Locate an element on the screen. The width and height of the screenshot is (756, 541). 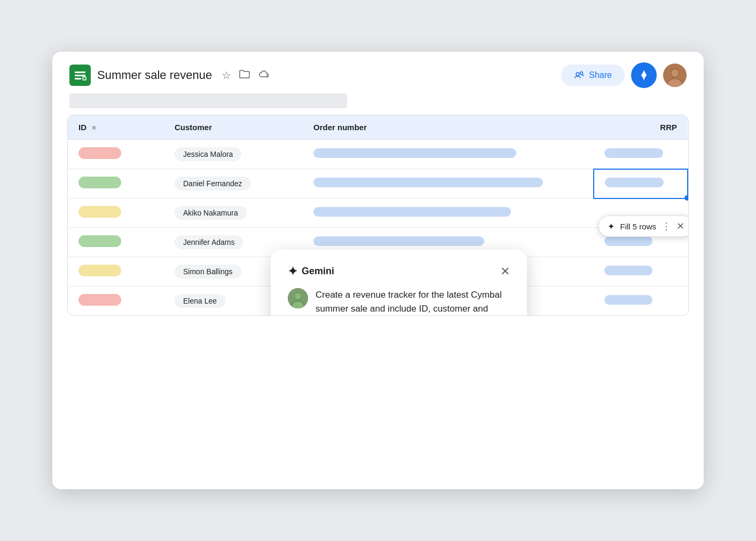
gemini-fab-button is located at coordinates (644, 75).